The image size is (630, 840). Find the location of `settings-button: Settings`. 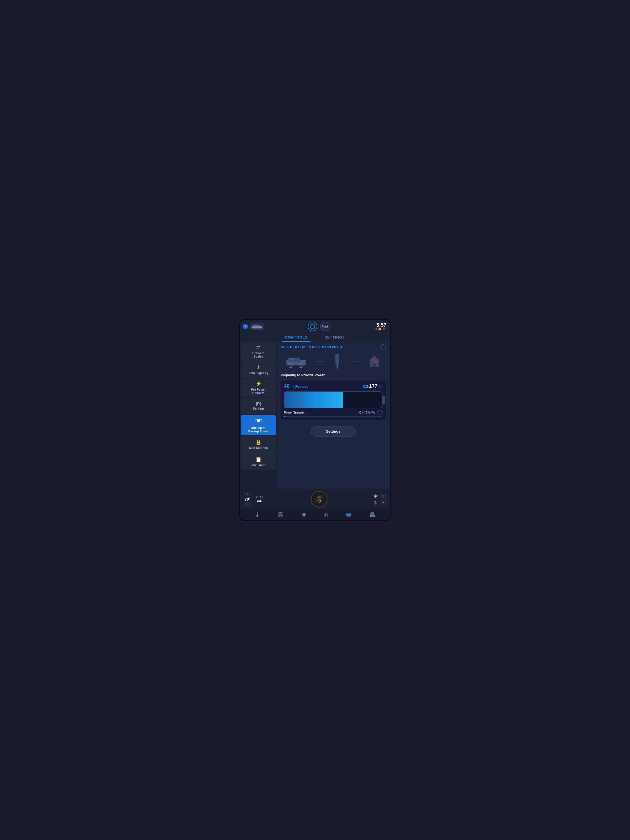

settings-button: Settings is located at coordinates (333, 431).